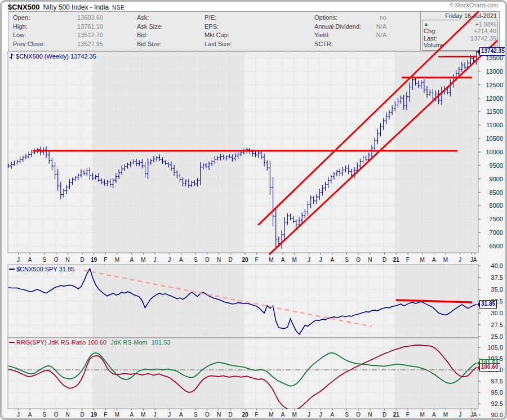 The width and height of the screenshot is (507, 420). What do you see at coordinates (495, 125) in the screenshot?
I see `y-tick-label: 11000` at bounding box center [495, 125].